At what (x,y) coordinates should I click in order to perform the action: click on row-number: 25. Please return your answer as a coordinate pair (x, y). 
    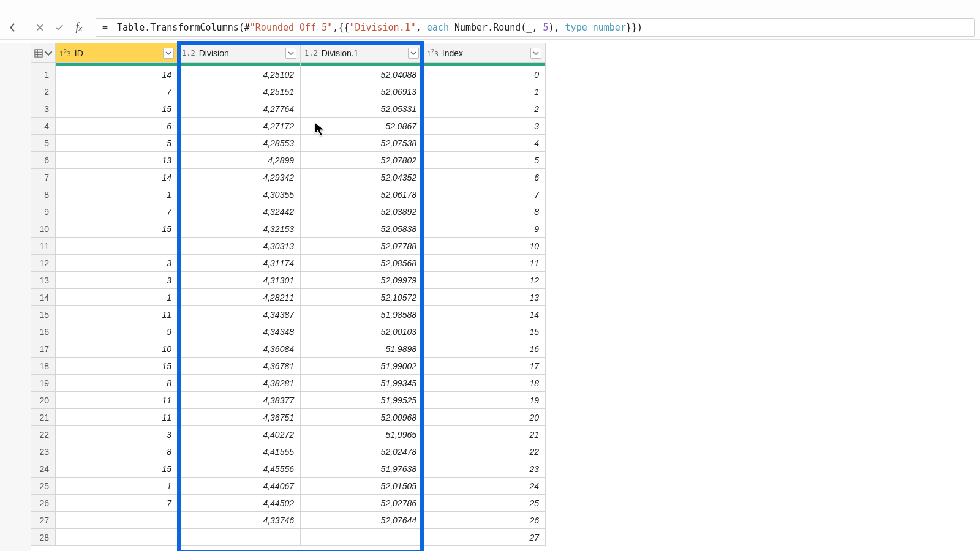
    Looking at the image, I should click on (43, 486).